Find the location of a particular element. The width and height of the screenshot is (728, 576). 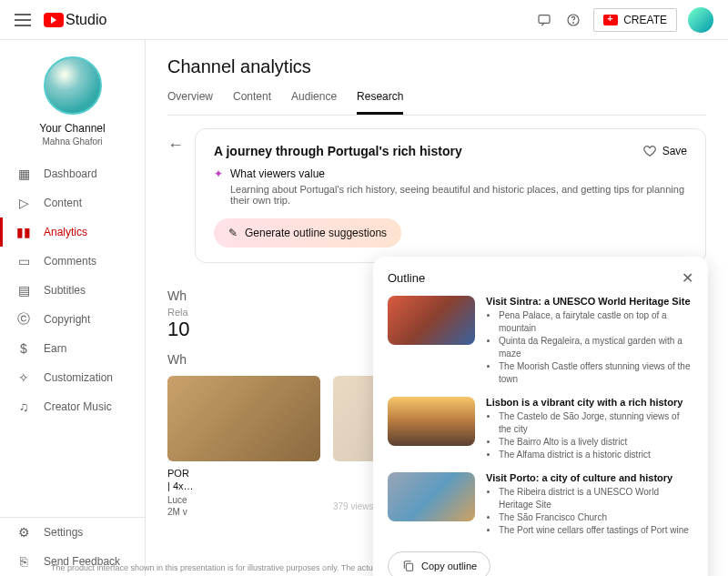

dashboard-icon: ▦ is located at coordinates (24, 174).